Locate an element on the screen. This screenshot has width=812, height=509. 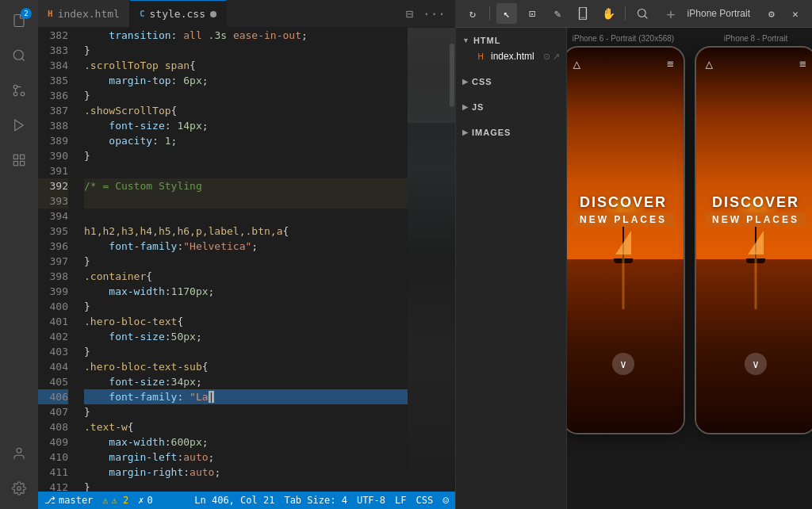
phone-screen-inner-2: △ ≡ DISCOVER NEW PLACES ∨ is located at coordinates (755, 240).